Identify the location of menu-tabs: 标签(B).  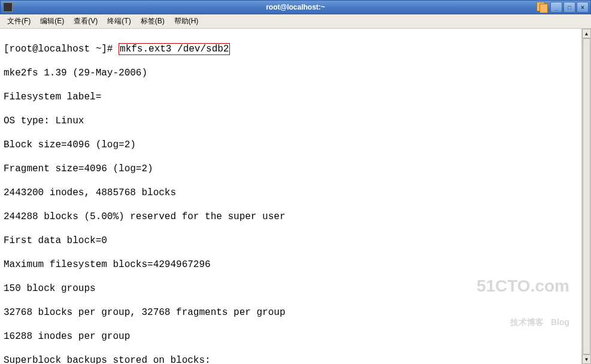
(153, 22).